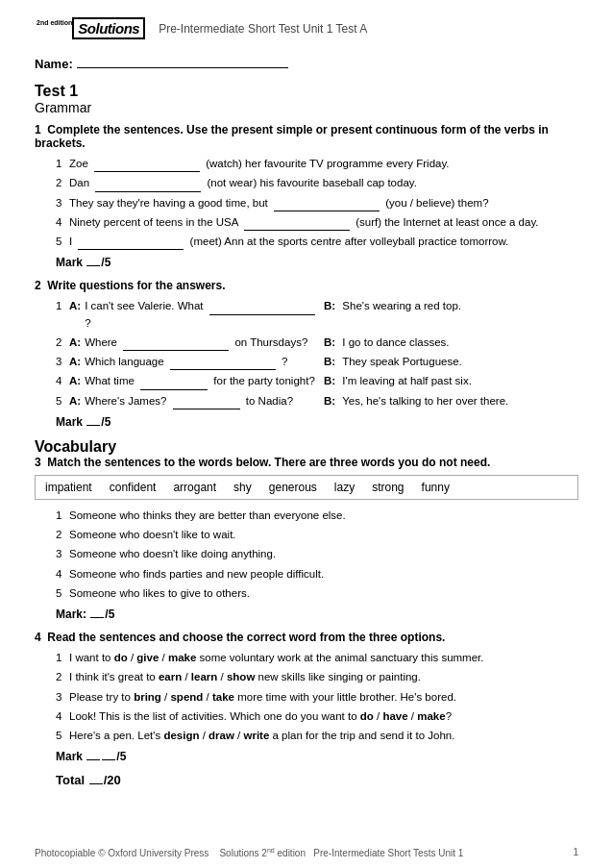  What do you see at coordinates (306, 285) in the screenshot?
I see `q2-instruction: 2 Write questions for the answers.` at bounding box center [306, 285].